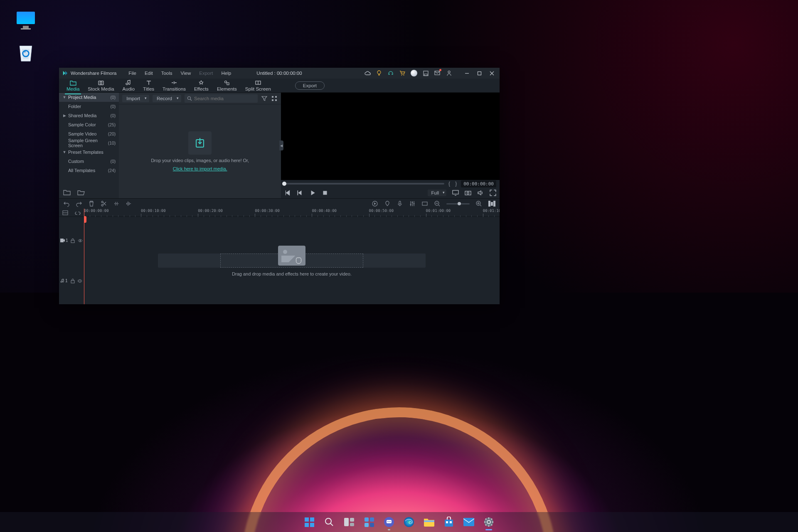 This screenshot has width=798, height=532. What do you see at coordinates (412, 204) in the screenshot?
I see `mixer-icon` at bounding box center [412, 204].